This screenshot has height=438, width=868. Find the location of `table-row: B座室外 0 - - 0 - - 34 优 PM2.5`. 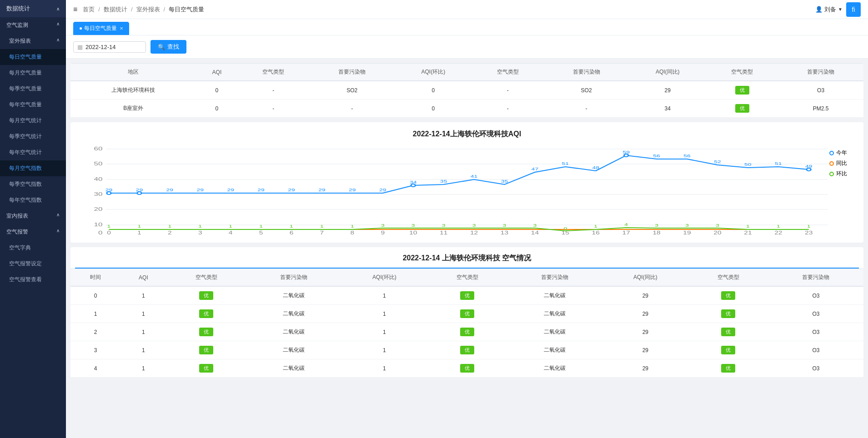

table-row: B座室外 0 - - 0 - - 34 优 PM2.5 is located at coordinates (467, 109).